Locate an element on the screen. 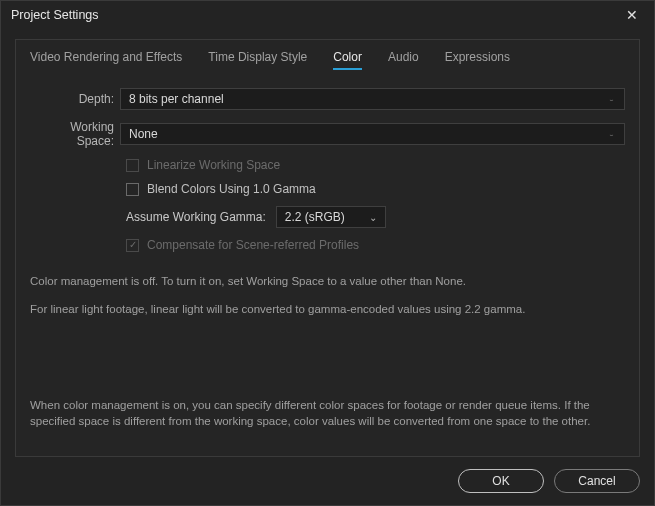  info-text-bottom: When color management is on, you can spe… is located at coordinates (316, 414).